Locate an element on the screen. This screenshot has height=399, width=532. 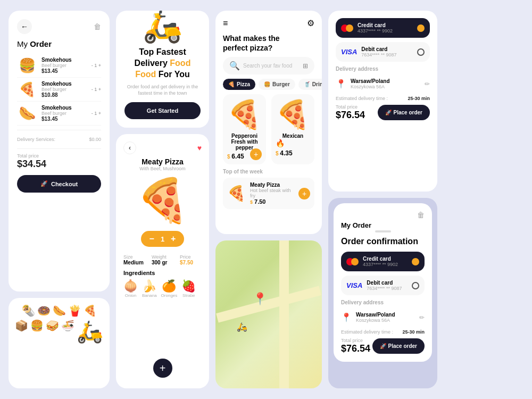
credit-radio-oc is located at coordinates (415, 262).